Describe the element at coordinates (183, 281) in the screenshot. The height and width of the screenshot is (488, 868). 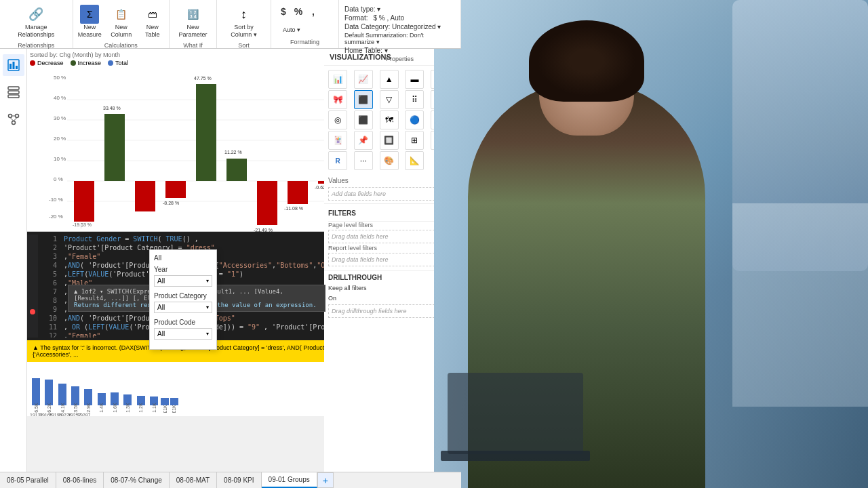
I see `year-select: All▾` at that location.